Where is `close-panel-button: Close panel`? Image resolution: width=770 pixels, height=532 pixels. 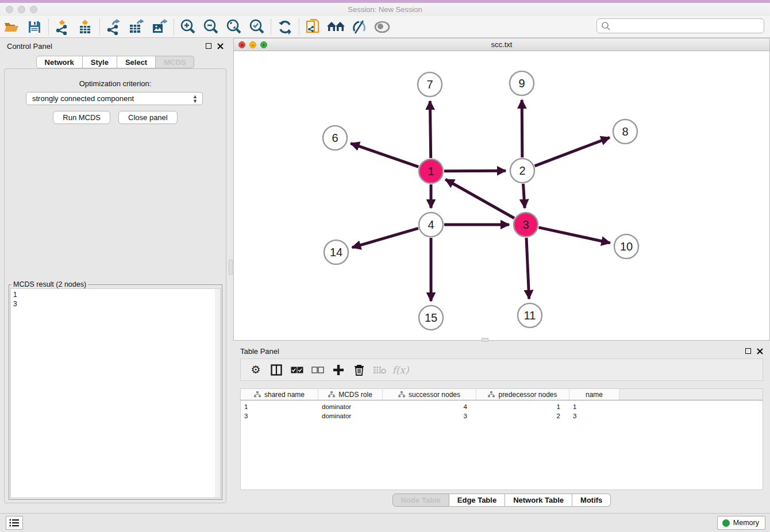 close-panel-button: Close panel is located at coordinates (148, 117).